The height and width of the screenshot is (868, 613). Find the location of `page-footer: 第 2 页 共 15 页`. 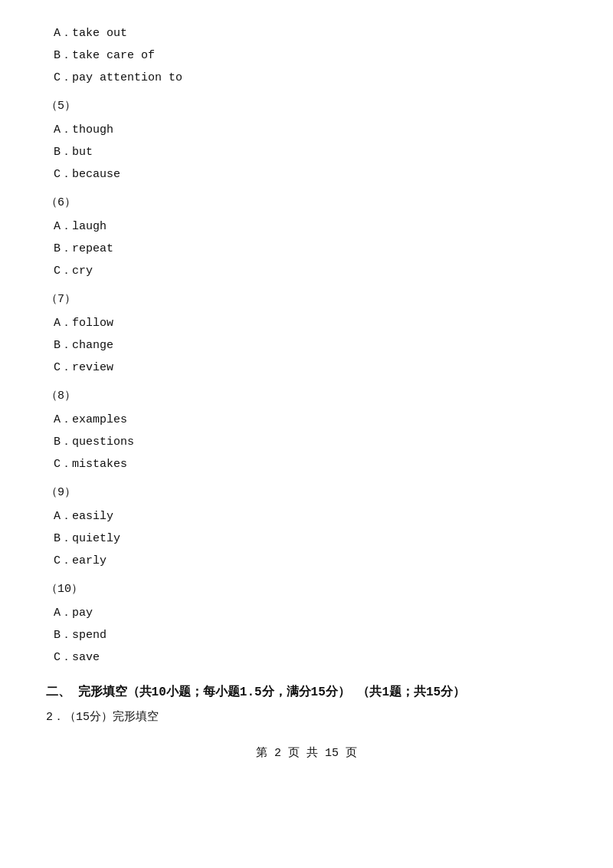

page-footer: 第 2 页 共 15 页 is located at coordinates (306, 753).